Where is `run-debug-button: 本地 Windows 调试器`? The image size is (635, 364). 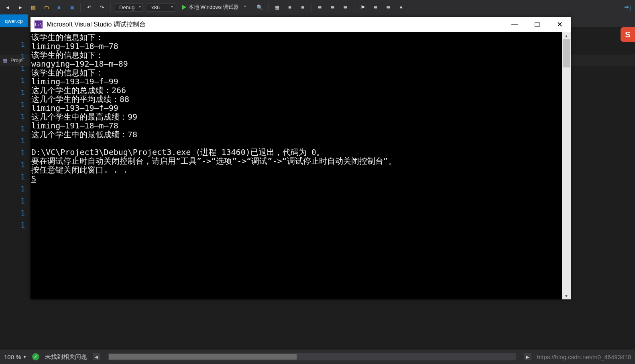
run-debug-button: 本地 Windows 调试器 is located at coordinates (213, 7).